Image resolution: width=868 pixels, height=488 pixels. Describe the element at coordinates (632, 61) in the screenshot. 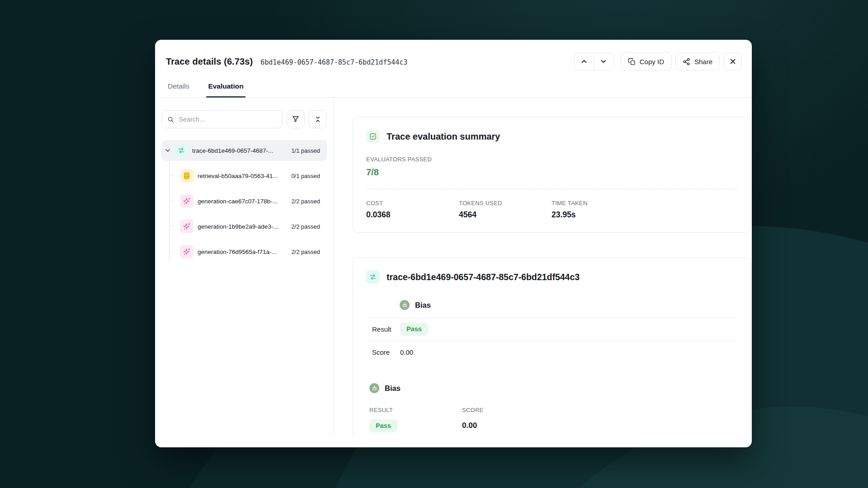

I see `copy-icon` at that location.